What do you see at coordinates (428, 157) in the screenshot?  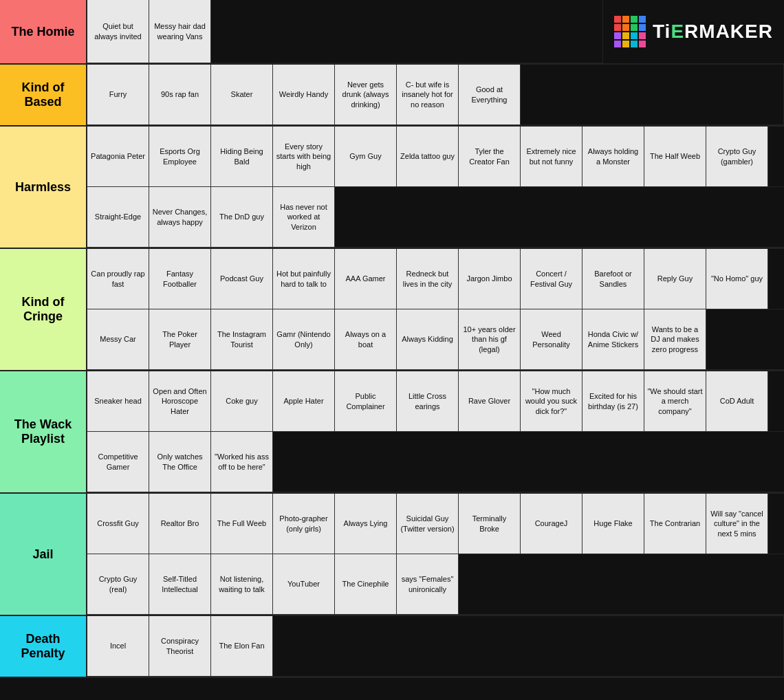 I see `list-item: Zelda tattoo guy` at bounding box center [428, 157].